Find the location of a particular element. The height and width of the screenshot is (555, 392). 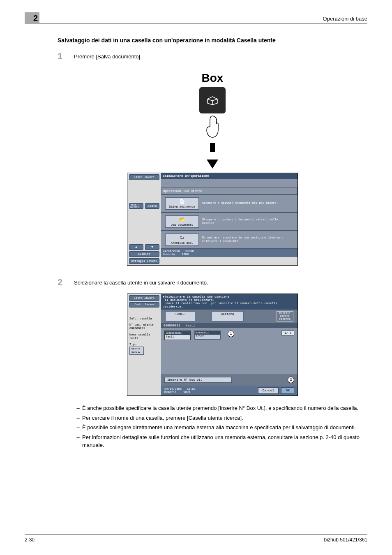

screen2-title: ♦Selezionare la casella che contiene il … is located at coordinates (229, 302).